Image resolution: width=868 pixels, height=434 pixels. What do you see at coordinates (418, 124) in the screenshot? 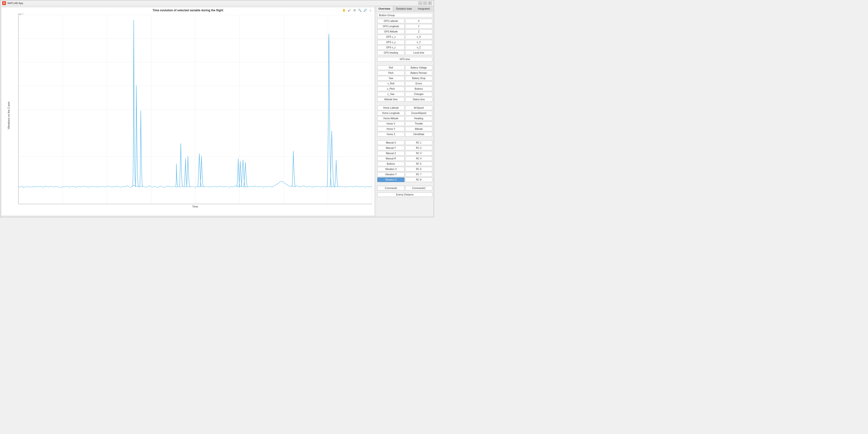
I see `btn-throttle: Throttle` at bounding box center [418, 124].